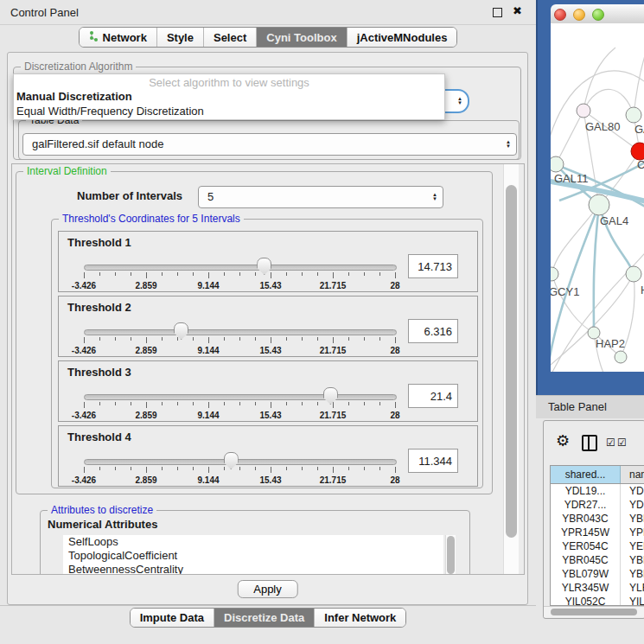 This screenshot has height=644, width=644. I want to click on attribute-list-item: SelfLoops, so click(253, 542).